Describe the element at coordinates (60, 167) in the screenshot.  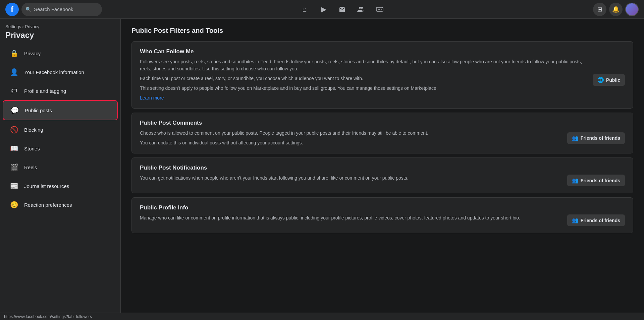
I see `sidebar-item-reels: 🎬Reels` at that location.